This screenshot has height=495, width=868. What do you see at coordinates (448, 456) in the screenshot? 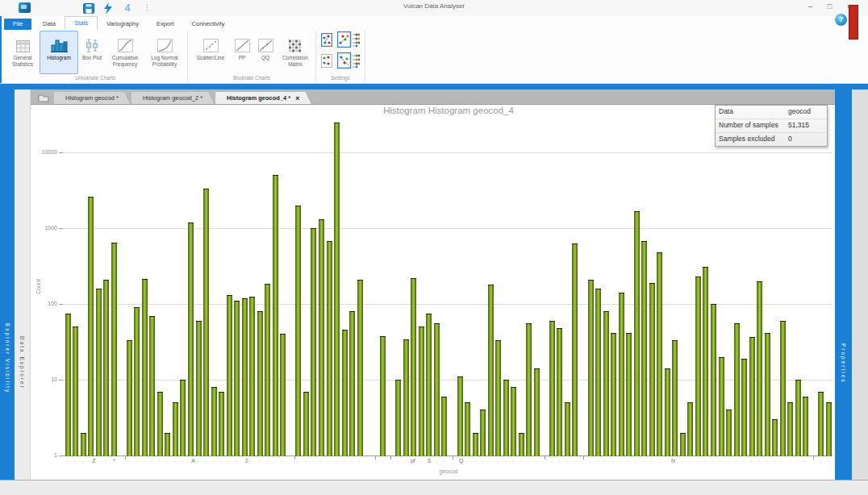
I see `x-axis-line` at bounding box center [448, 456].